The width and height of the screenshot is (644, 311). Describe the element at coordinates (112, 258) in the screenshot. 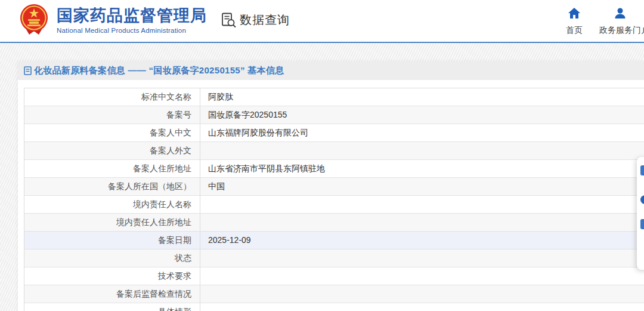

I see `field-label: 状态` at that location.